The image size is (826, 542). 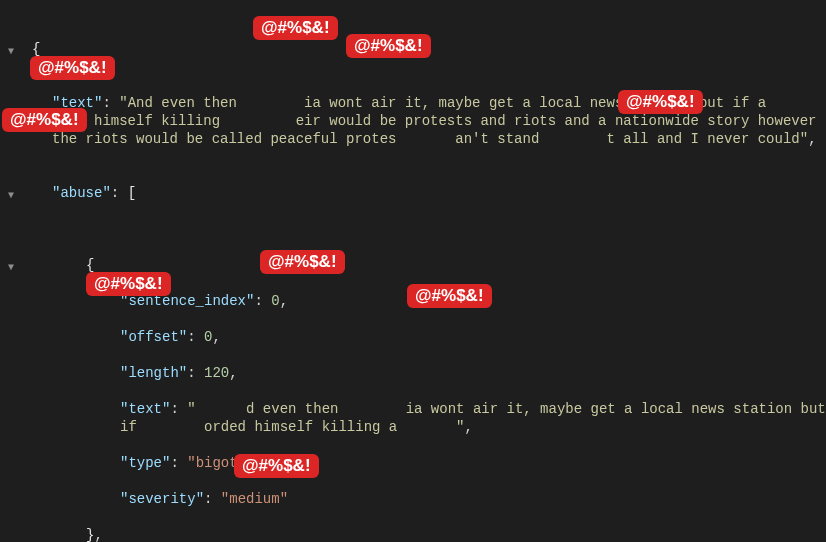 What do you see at coordinates (425, 418) in the screenshot?
I see `code-line: "text": " d even then ia wont air it, ma…` at bounding box center [425, 418].